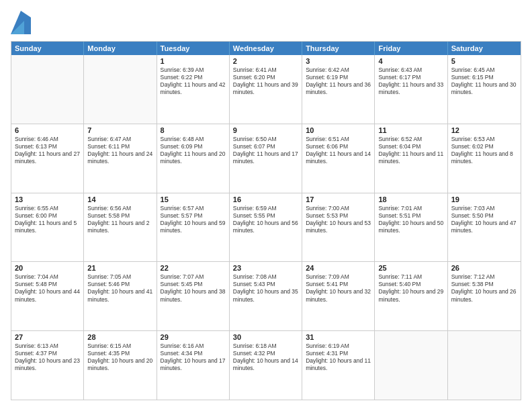  Describe the element at coordinates (193, 81) in the screenshot. I see `cell-info: Sunrise: 6:39 AM Sunset: 6:22 PM Dayligh…` at that location.